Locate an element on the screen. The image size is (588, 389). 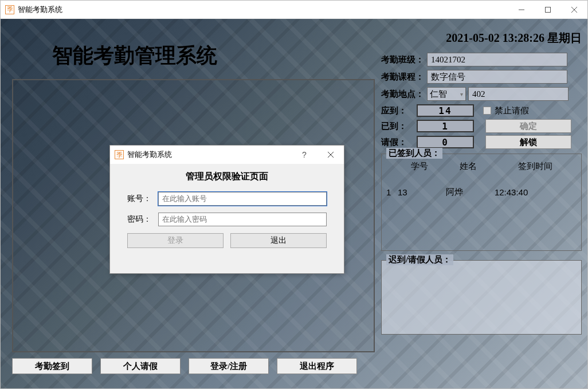
course-row: 考勤课程： 数字信号 is located at coordinates (481, 77).